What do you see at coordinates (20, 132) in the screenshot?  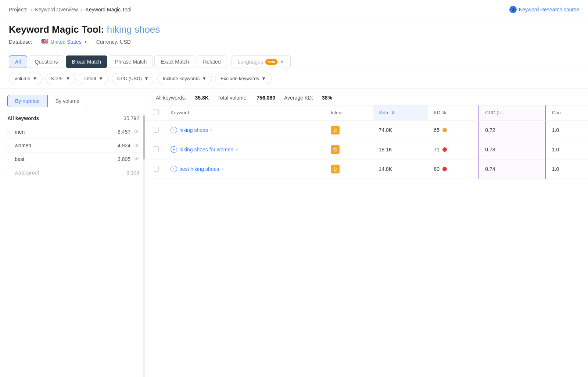 I see `kw-item-label: men` at bounding box center [20, 132].